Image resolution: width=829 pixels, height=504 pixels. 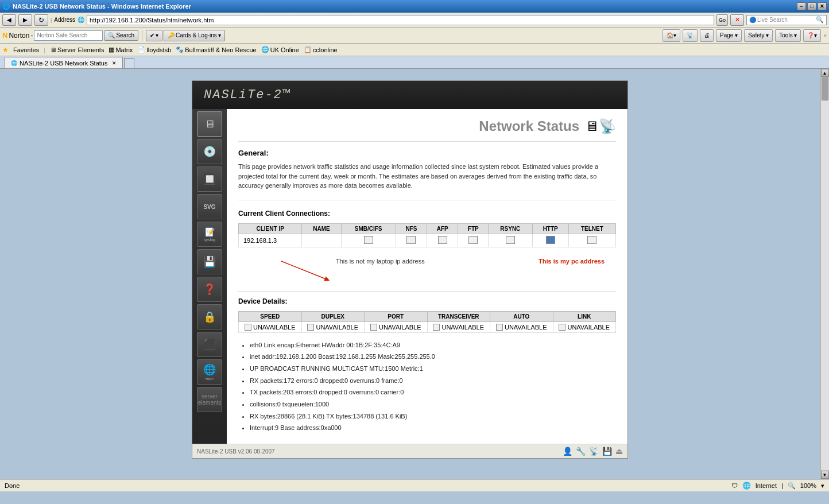 What do you see at coordinates (825, 36) in the screenshot?
I see `toolbar-expand: »` at bounding box center [825, 36].